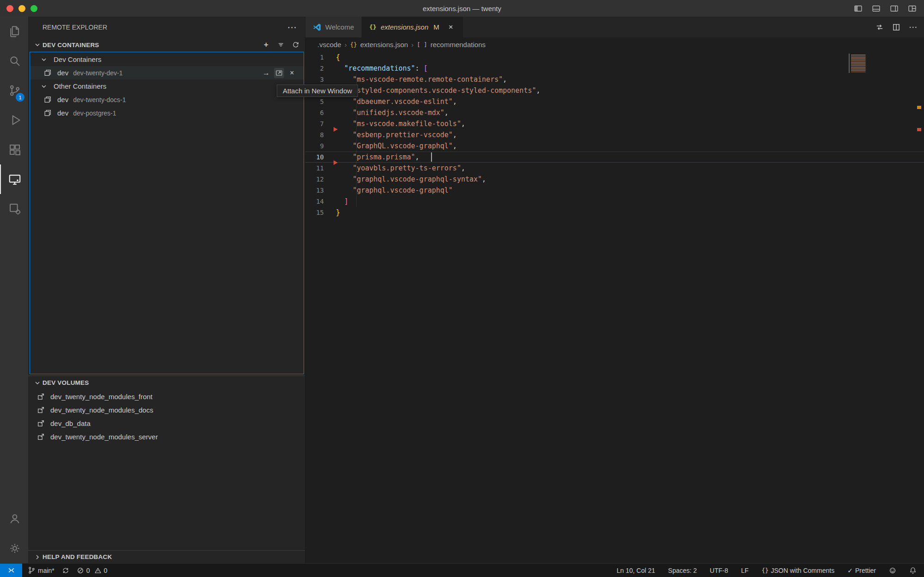  I want to click on toggle-sidebar-right-icon, so click(894, 8).